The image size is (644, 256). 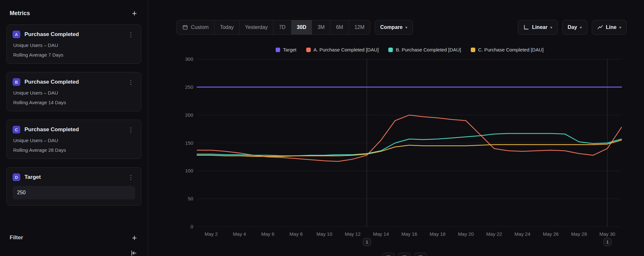 I want to click on svg-text: 0, so click(x=192, y=226).